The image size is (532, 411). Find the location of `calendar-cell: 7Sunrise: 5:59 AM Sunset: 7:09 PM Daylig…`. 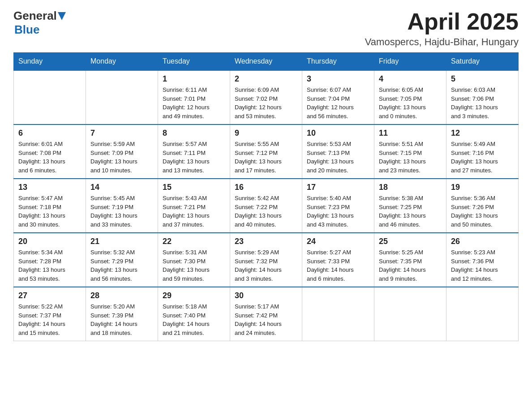

calendar-cell: 7Sunrise: 5:59 AM Sunset: 7:09 PM Daylig… is located at coordinates (122, 151).